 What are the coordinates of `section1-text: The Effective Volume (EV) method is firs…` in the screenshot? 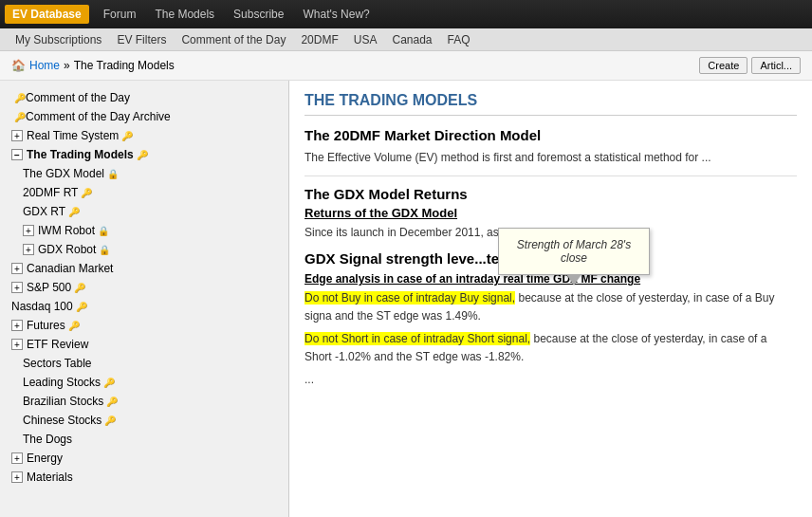 It's located at (550, 157).